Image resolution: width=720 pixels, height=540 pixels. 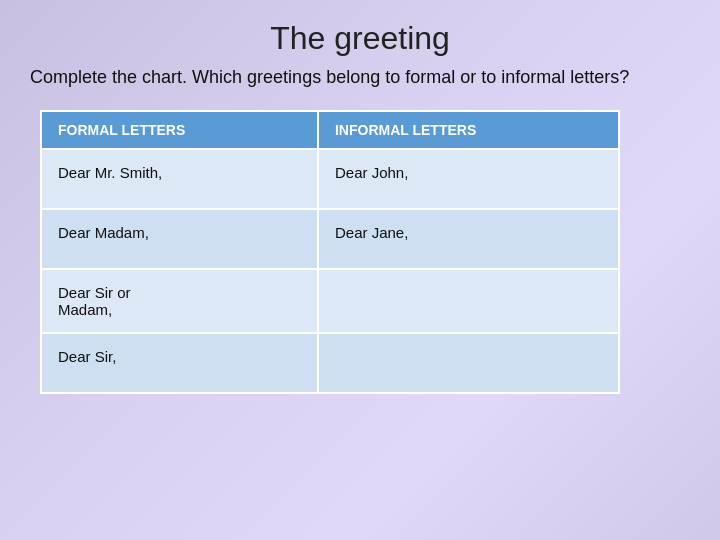 I want to click on instruction-text: Complete the chart. Which greetings belo…, so click(x=330, y=78).